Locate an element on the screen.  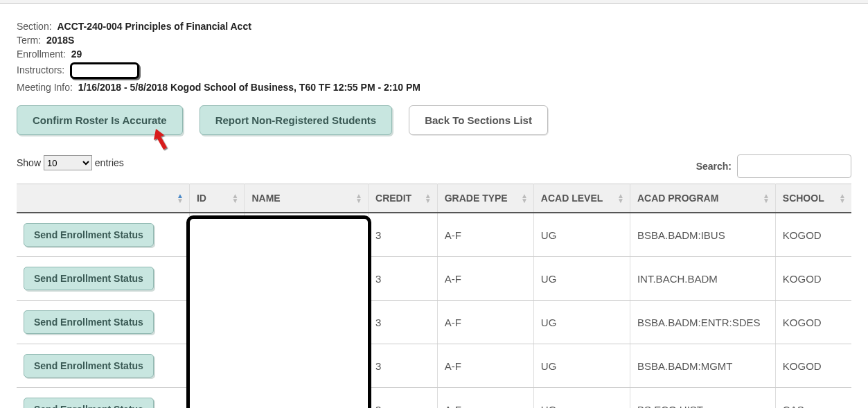
enrollment-value: 29 is located at coordinates (77, 54).